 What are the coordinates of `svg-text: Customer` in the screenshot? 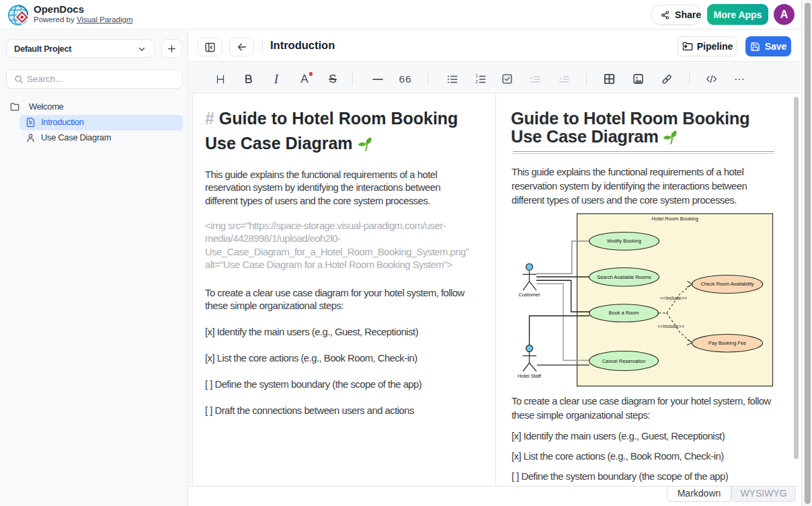 It's located at (530, 294).